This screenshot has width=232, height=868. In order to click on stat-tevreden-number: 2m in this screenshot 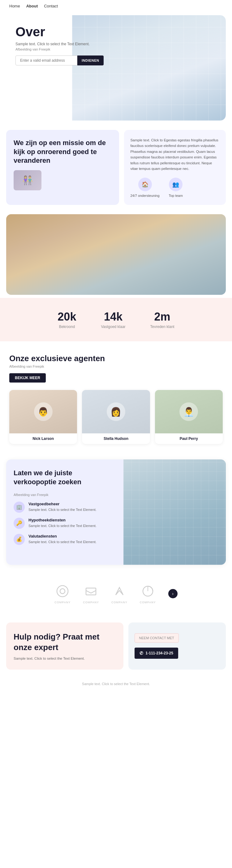, I will do `click(162, 317)`.